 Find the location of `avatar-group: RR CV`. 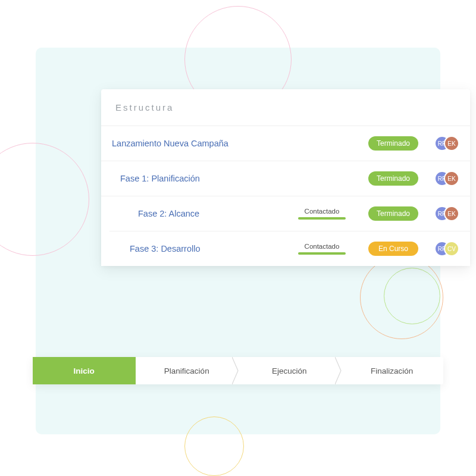

avatar-group: RR CV is located at coordinates (447, 249).